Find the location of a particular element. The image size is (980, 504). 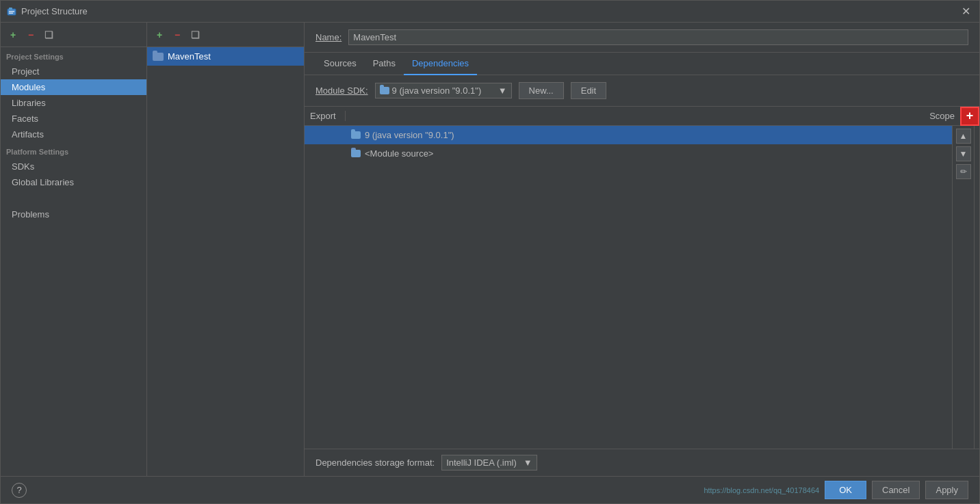

sdk-row-folder-icon is located at coordinates (356, 135).